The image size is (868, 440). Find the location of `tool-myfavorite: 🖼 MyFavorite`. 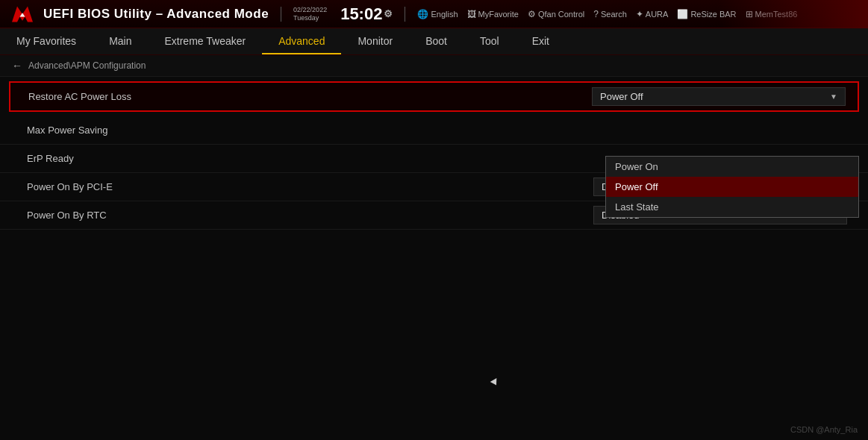

tool-myfavorite: 🖼 MyFavorite is located at coordinates (493, 14).